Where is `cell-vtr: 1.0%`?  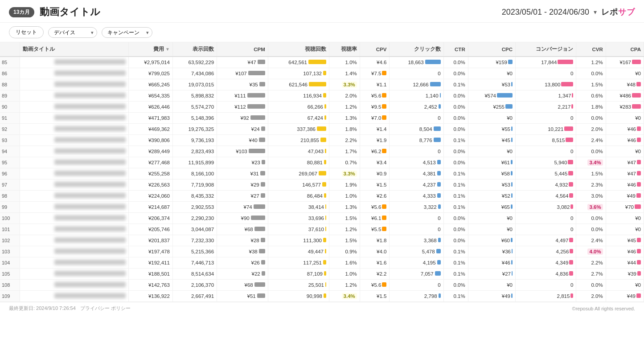 cell-vtr: 1.0% is located at coordinates (344, 274).